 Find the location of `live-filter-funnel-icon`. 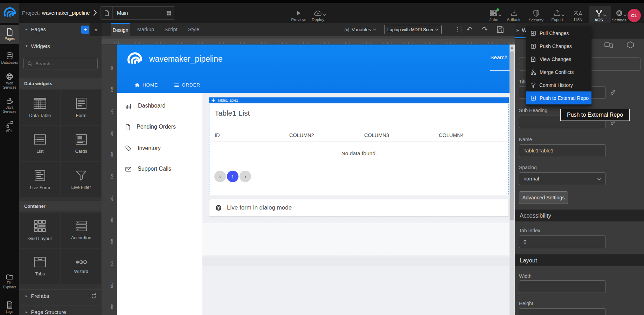

live-filter-funnel-icon is located at coordinates (81, 176).